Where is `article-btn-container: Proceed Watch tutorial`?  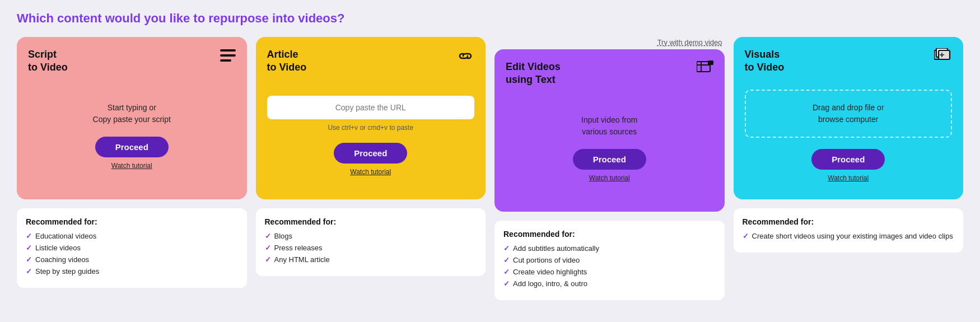
article-btn-container: Proceed Watch tutorial is located at coordinates (371, 159).